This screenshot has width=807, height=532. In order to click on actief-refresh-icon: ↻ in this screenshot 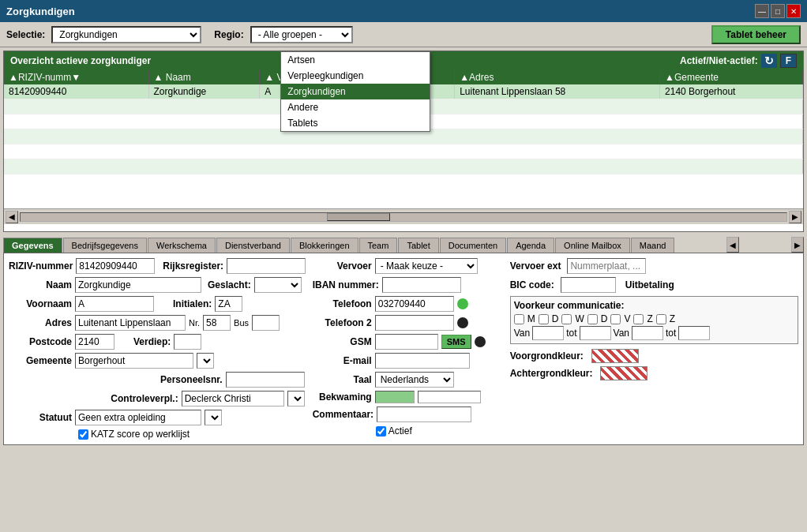, I will do `click(769, 61)`.